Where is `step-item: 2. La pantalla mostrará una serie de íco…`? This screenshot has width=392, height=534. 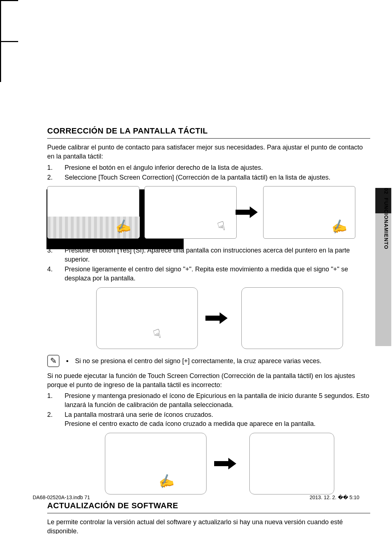 step-item: 2. La pantalla mostrará una serie de íco… is located at coordinates (209, 419).